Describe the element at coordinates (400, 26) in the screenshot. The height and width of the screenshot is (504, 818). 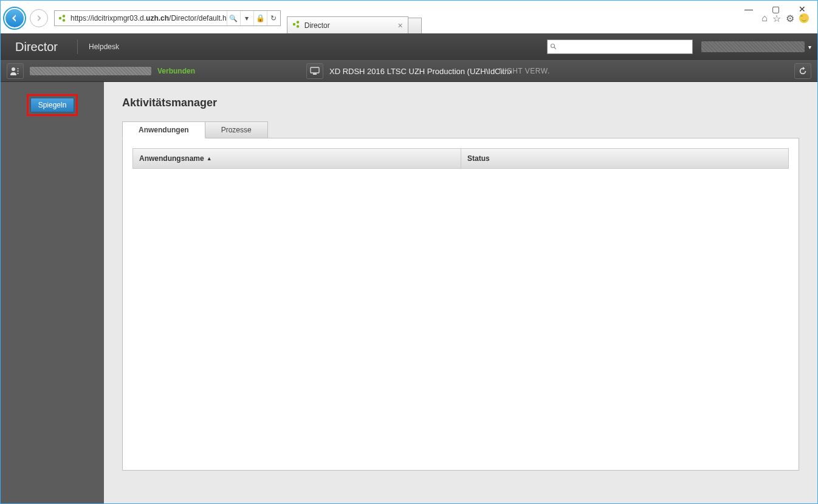
I see `tab-close-icon: ×` at that location.